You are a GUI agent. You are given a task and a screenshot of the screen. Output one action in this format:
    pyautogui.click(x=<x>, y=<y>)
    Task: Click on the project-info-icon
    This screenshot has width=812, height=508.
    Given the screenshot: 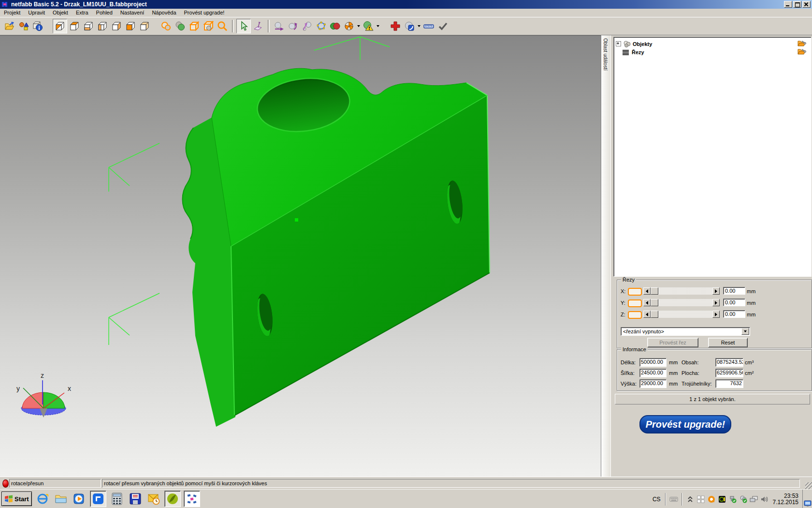 What is the action you would take?
    pyautogui.click(x=38, y=26)
    